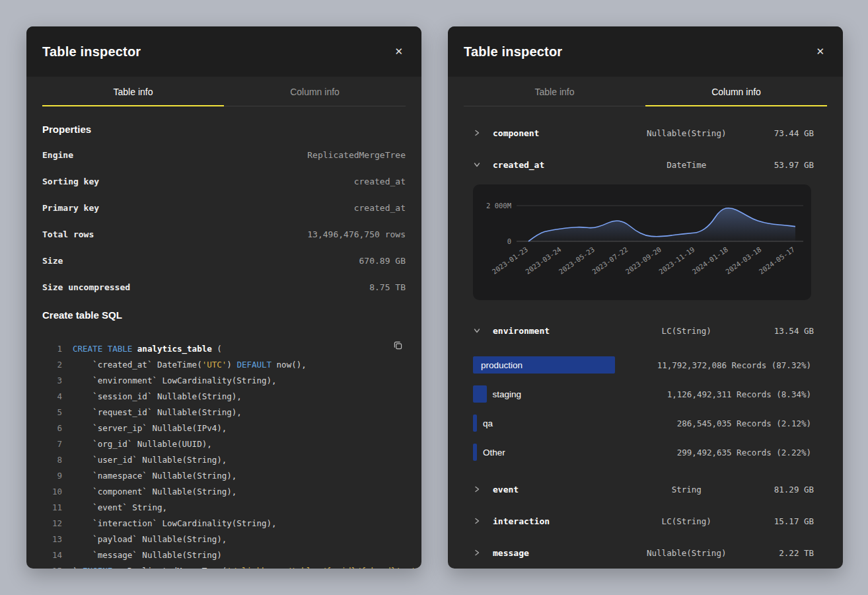 The width and height of the screenshot is (868, 595). Describe the element at coordinates (224, 348) in the screenshot. I see `code-line: 1 CREATE TABLE analytics_table (` at that location.